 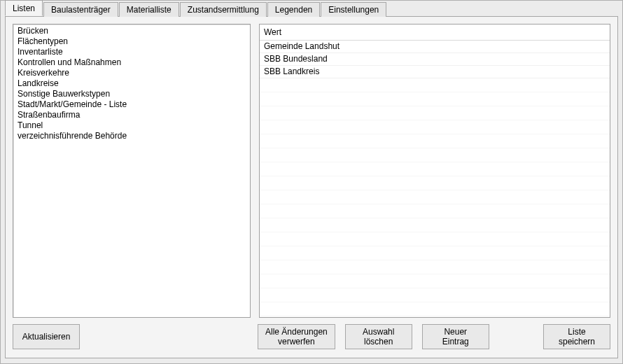 I want to click on new-entry-button: Neuer Eintrag, so click(x=456, y=337).